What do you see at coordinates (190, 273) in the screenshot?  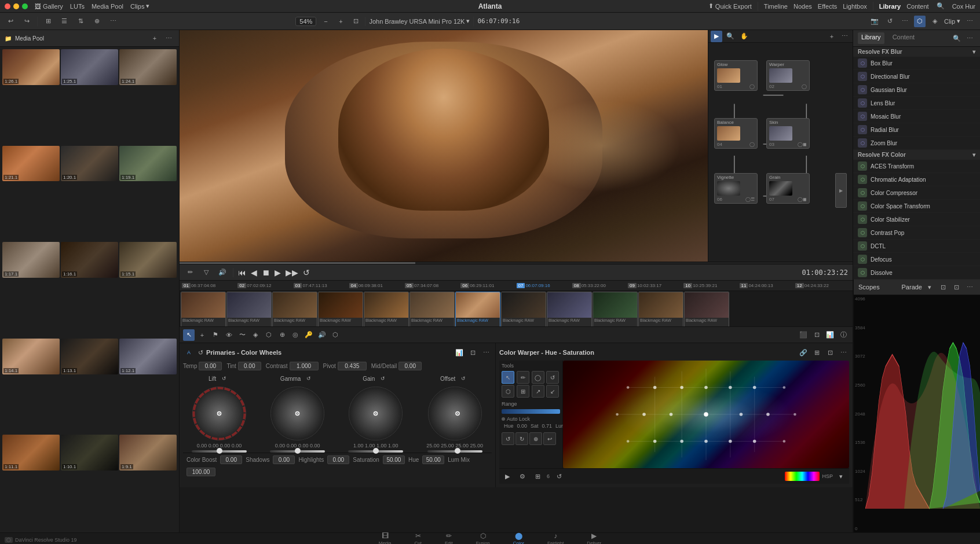 I see `pencil-tool: ✏` at bounding box center [190, 273].